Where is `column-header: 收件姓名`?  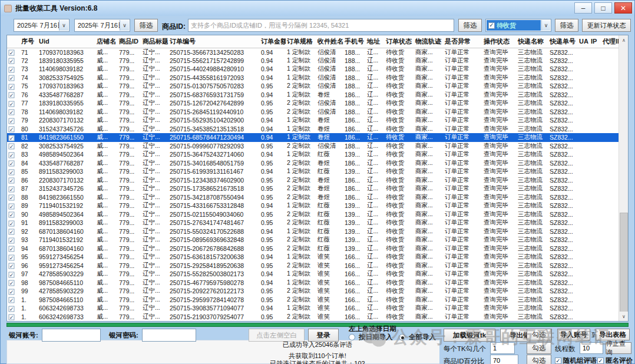
column-header: 收件姓名 is located at coordinates (330, 41).